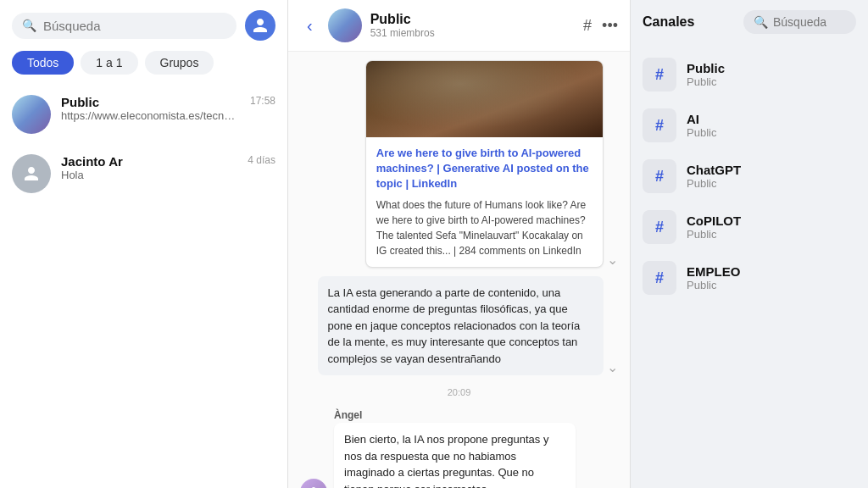 The width and height of the screenshot is (868, 488). What do you see at coordinates (180, 63) in the screenshot?
I see `filter-grupos: Grupos` at bounding box center [180, 63].